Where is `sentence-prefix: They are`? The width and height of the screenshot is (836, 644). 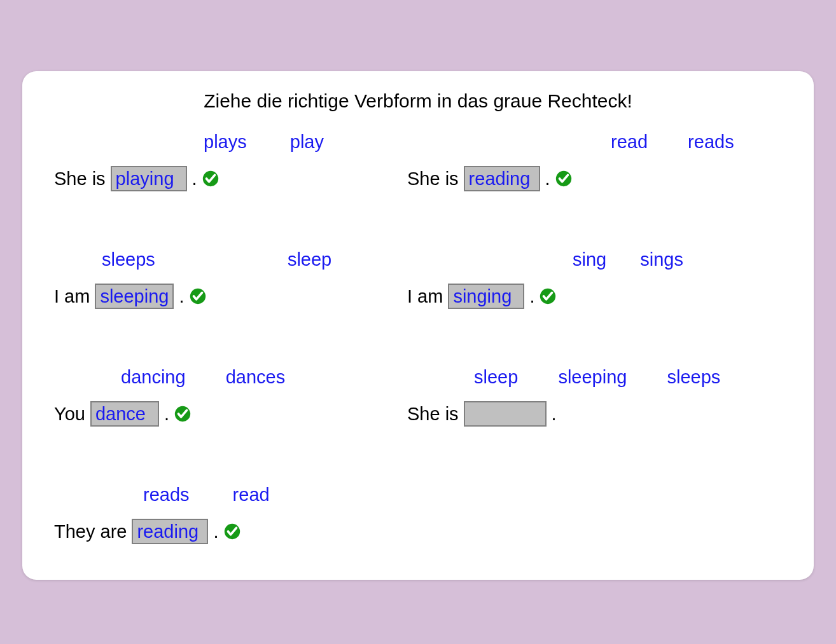
sentence-prefix: They are is located at coordinates (90, 531).